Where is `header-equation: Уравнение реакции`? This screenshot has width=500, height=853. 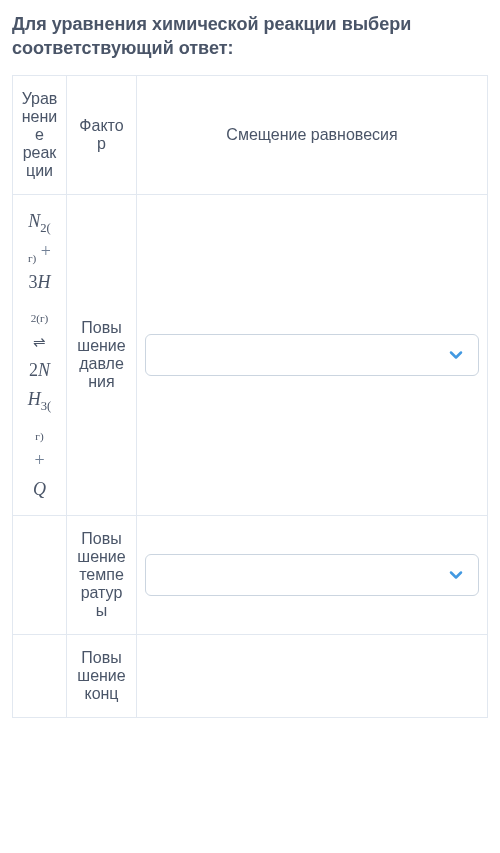 header-equation: Уравнение реакции is located at coordinates (40, 134).